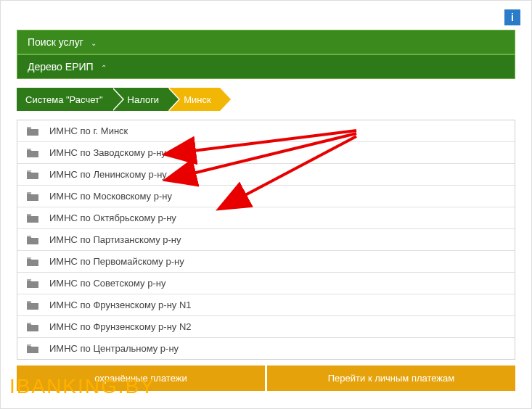 This screenshot has height=409, width=532. What do you see at coordinates (266, 305) in the screenshot?
I see `list-item: ИМНС по Фрунзенскому р-ну N1` at bounding box center [266, 305].